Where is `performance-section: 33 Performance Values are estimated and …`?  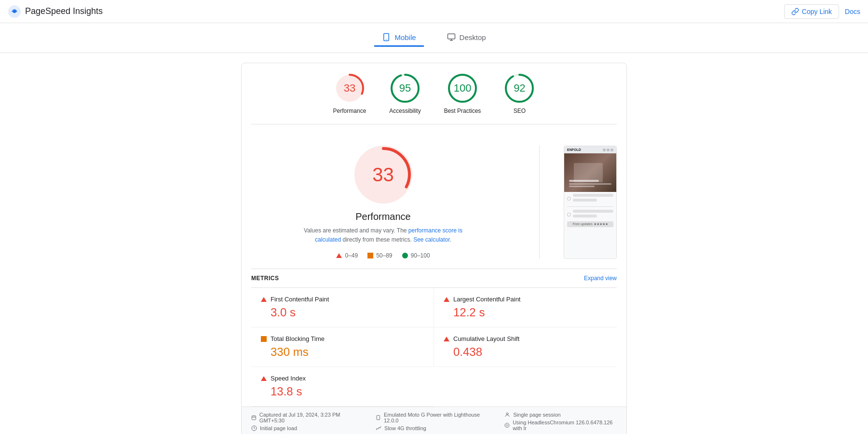 performance-section: 33 Performance Values are estimated and … is located at coordinates (434, 203).